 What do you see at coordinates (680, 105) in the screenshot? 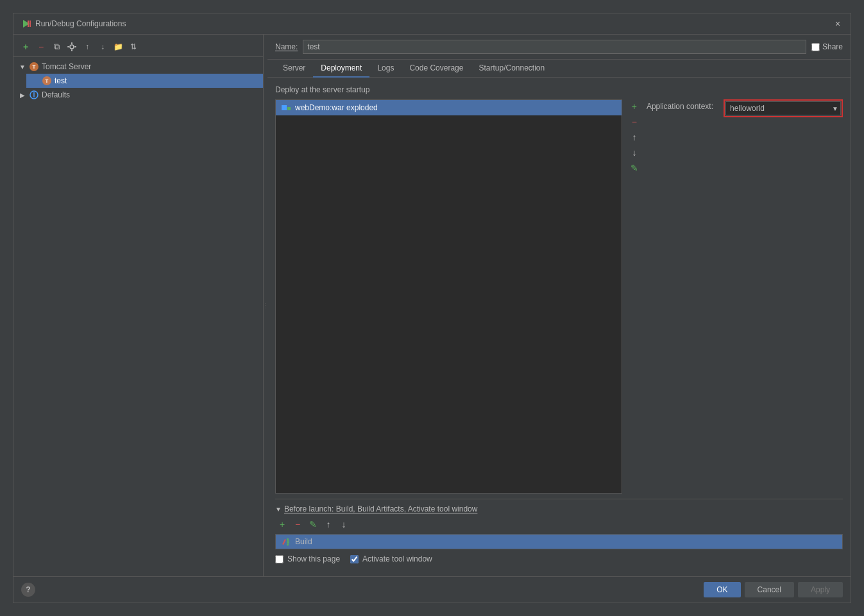
I see `app-context-label: Application context:` at bounding box center [680, 105].